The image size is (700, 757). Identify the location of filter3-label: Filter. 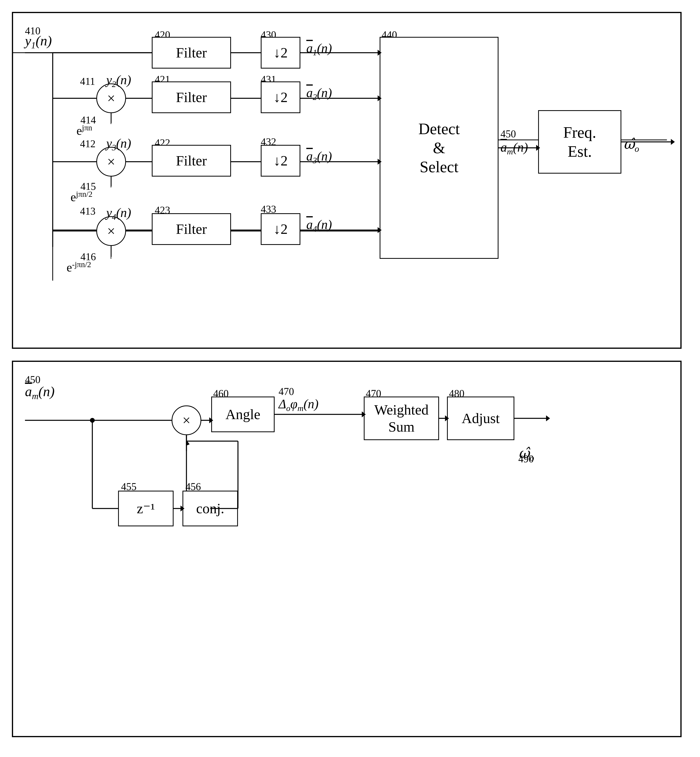
(191, 161).